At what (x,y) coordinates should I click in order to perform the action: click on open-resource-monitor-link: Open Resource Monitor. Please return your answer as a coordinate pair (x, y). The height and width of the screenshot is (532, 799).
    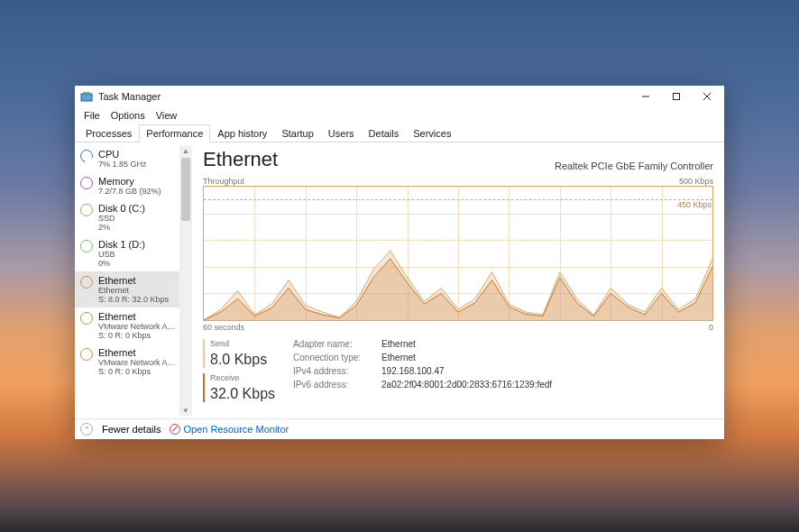
    Looking at the image, I should click on (229, 429).